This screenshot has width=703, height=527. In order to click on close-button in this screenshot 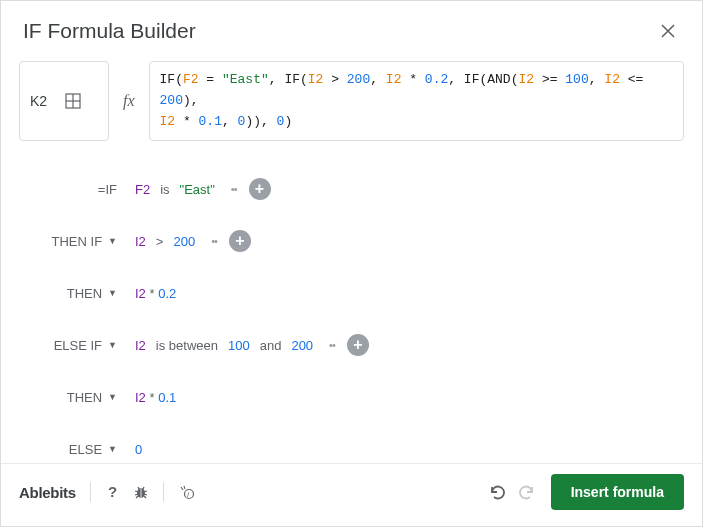, I will do `click(668, 31)`.